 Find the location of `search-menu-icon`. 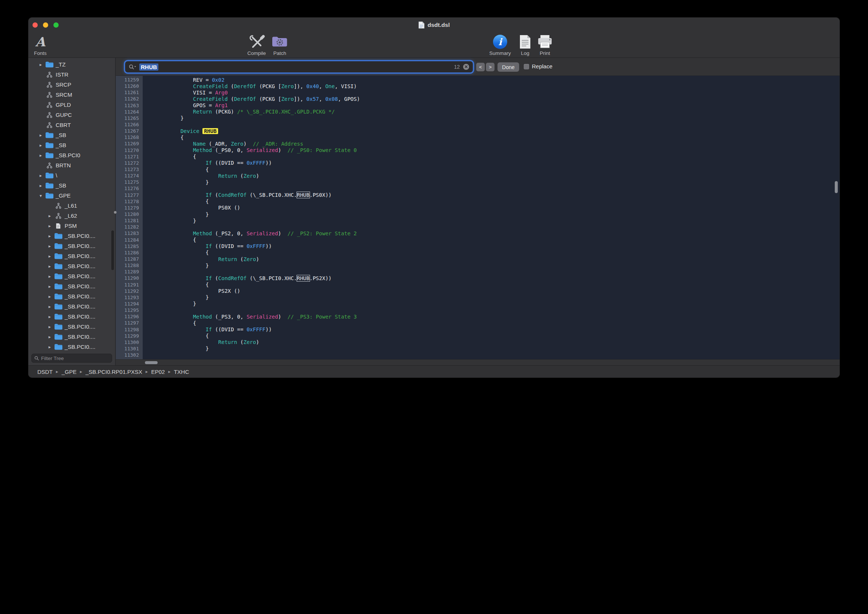

search-menu-icon is located at coordinates (133, 67).